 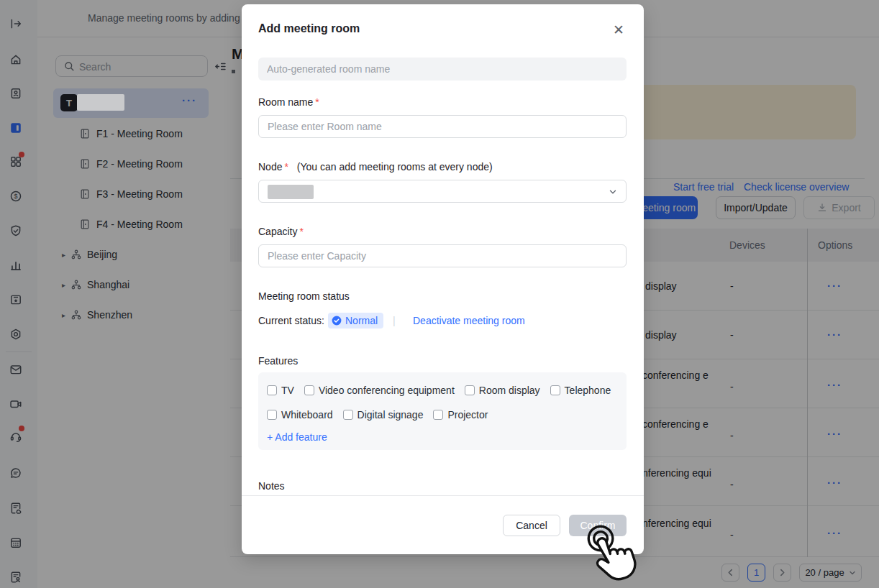 I want to click on features-box: TV Video conferencing equipment Room dis…, so click(x=442, y=411).